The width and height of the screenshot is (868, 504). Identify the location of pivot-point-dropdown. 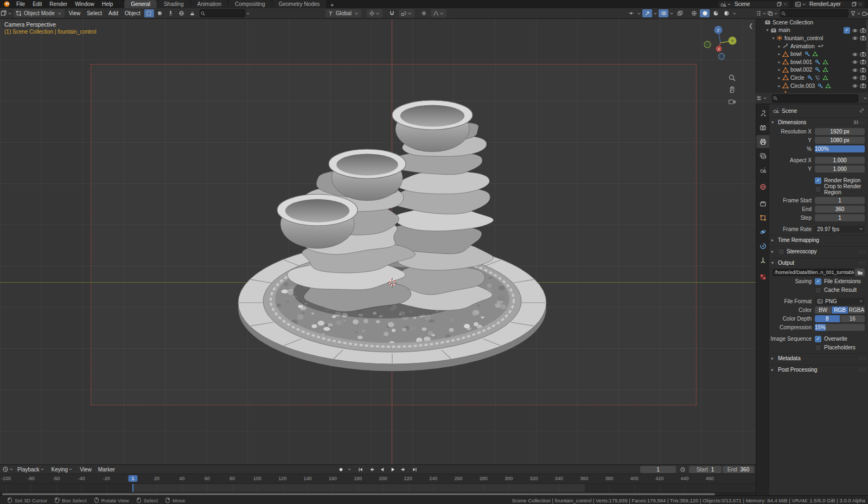
(374, 13).